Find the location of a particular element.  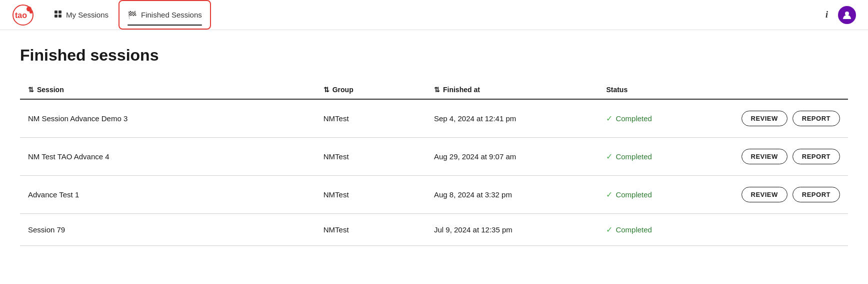

nav-tab-finished-sessions-label: Finished Sessions is located at coordinates (172, 15).